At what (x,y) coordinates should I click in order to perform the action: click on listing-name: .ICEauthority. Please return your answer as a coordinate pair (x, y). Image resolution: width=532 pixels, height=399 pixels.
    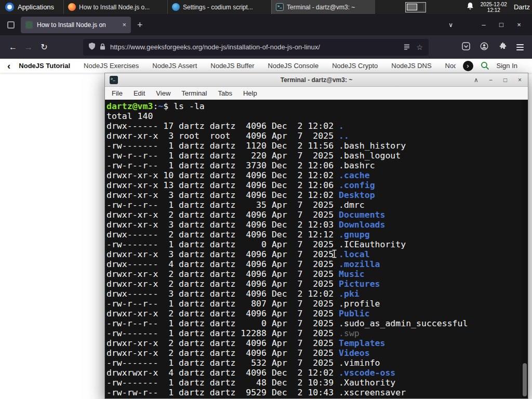
    Looking at the image, I should click on (372, 244).